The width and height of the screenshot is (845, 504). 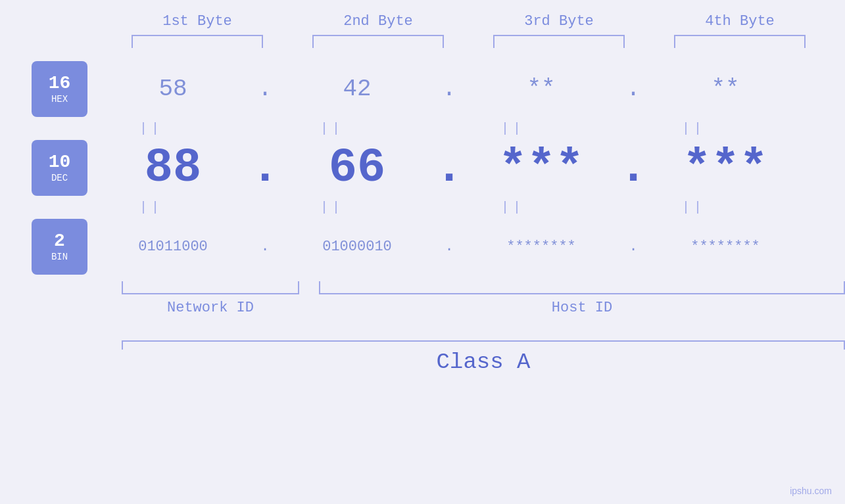 I want to click on dec-badge-label: DEC, so click(x=59, y=178).